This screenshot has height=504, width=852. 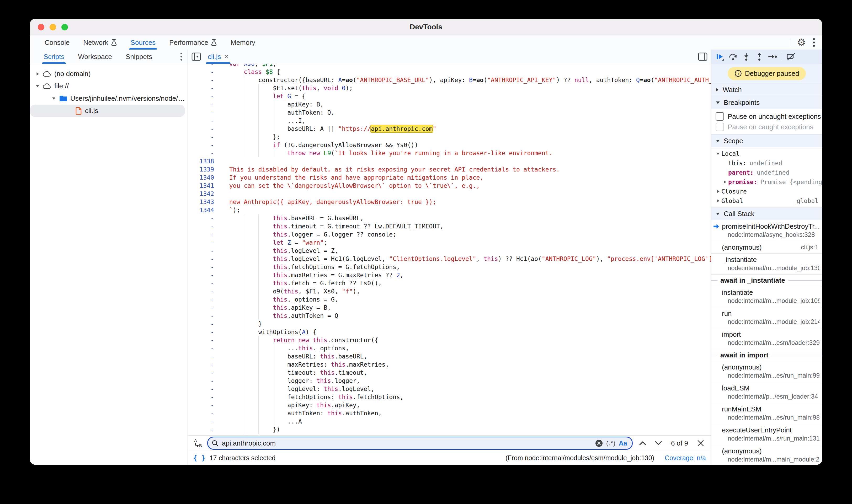 I want to click on step-over-button, so click(x=733, y=57).